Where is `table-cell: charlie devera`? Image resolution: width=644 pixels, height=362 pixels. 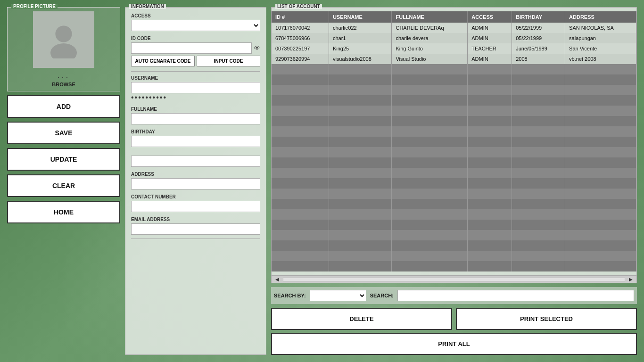
table-cell: charlie devera is located at coordinates (430, 38).